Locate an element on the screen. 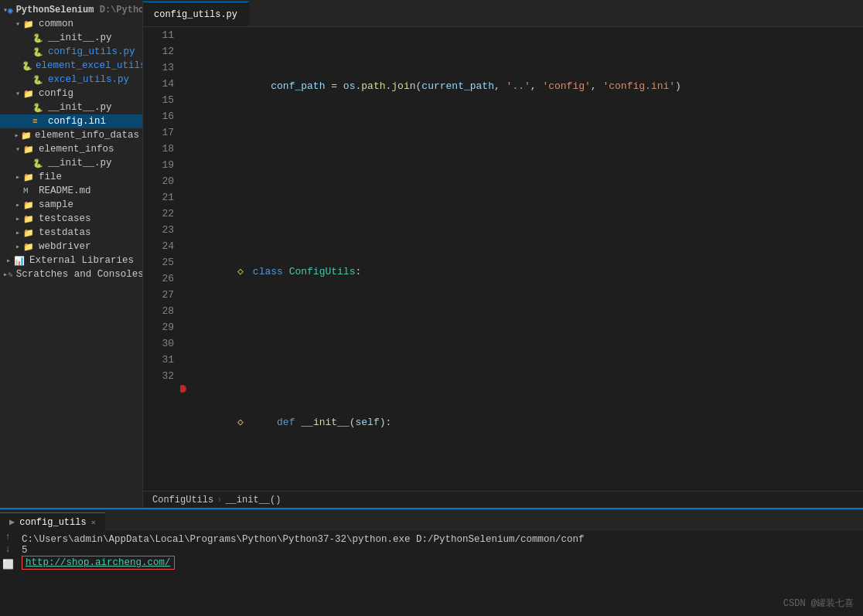 The height and width of the screenshot is (616, 863). sidebar-item-readme: M README.md is located at coordinates (71, 191).